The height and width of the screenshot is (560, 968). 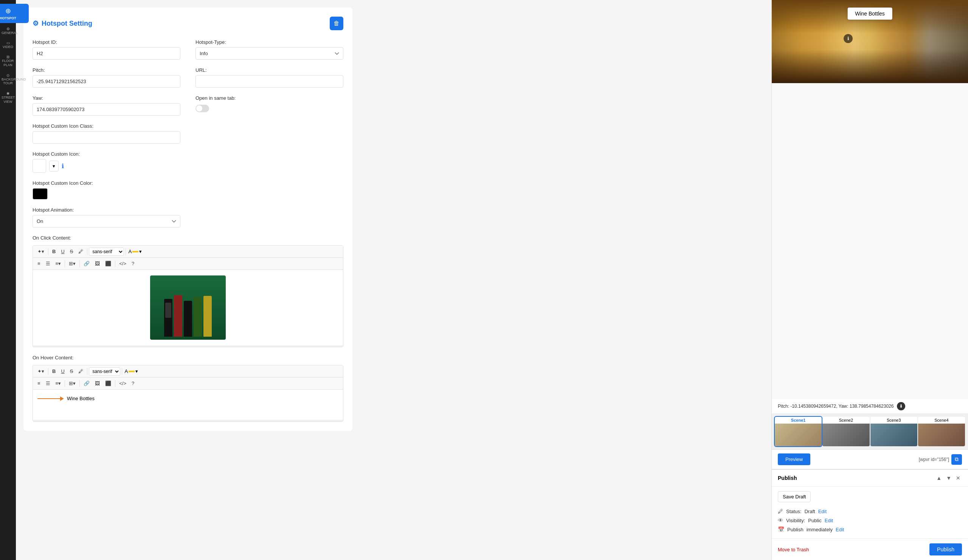 I want to click on toolbar-code-btn2: </>, so click(x=123, y=383).